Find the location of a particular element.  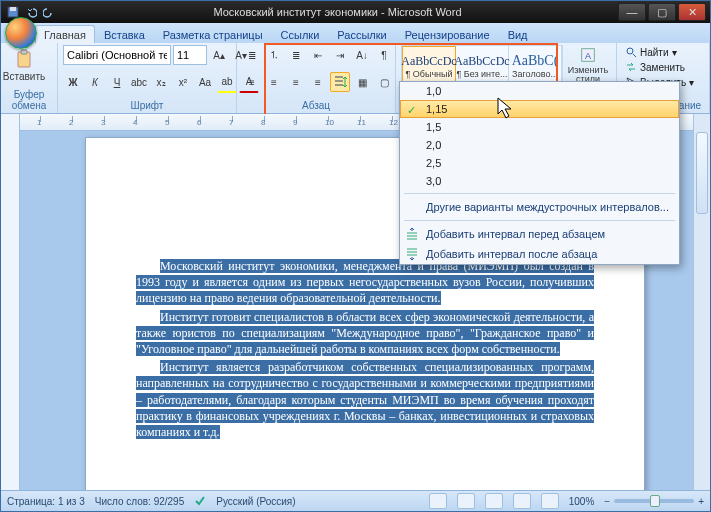

space-before-icon is located at coordinates (412, 234).